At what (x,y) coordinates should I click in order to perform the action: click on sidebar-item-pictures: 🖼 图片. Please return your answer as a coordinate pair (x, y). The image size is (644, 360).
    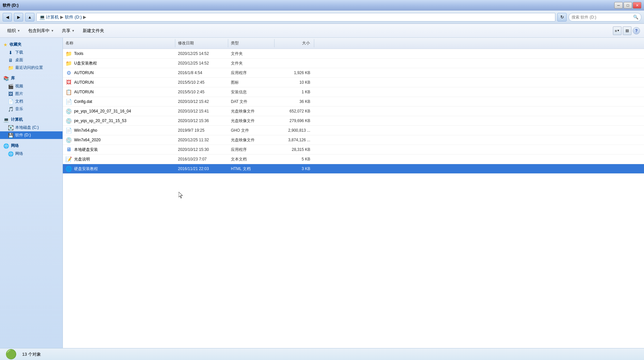
    Looking at the image, I should click on (31, 94).